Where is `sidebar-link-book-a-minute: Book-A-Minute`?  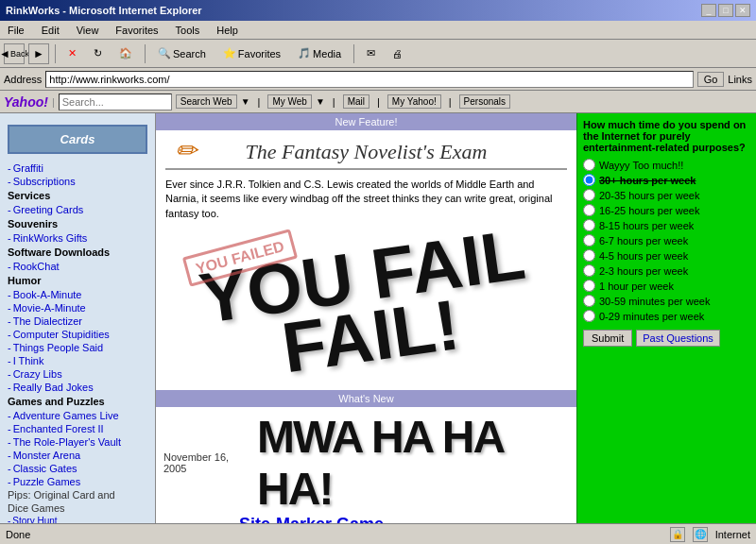
sidebar-link-book-a-minute: Book-A-Minute is located at coordinates (77, 295).